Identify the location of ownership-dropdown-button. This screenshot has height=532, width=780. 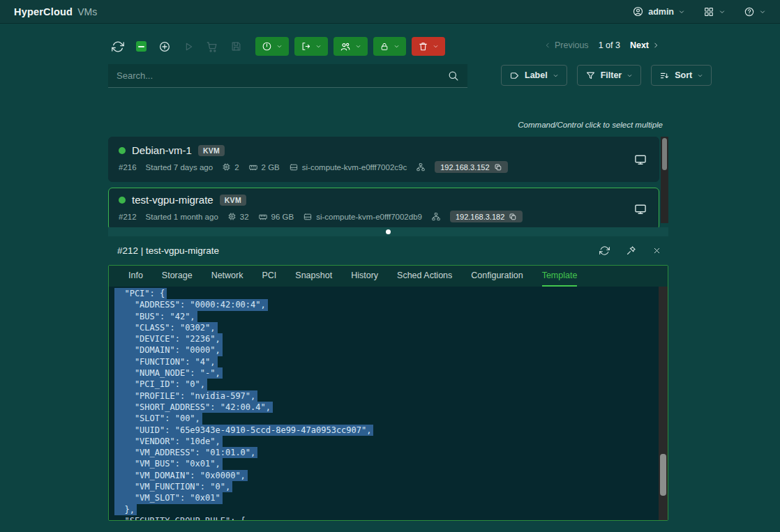
(350, 46).